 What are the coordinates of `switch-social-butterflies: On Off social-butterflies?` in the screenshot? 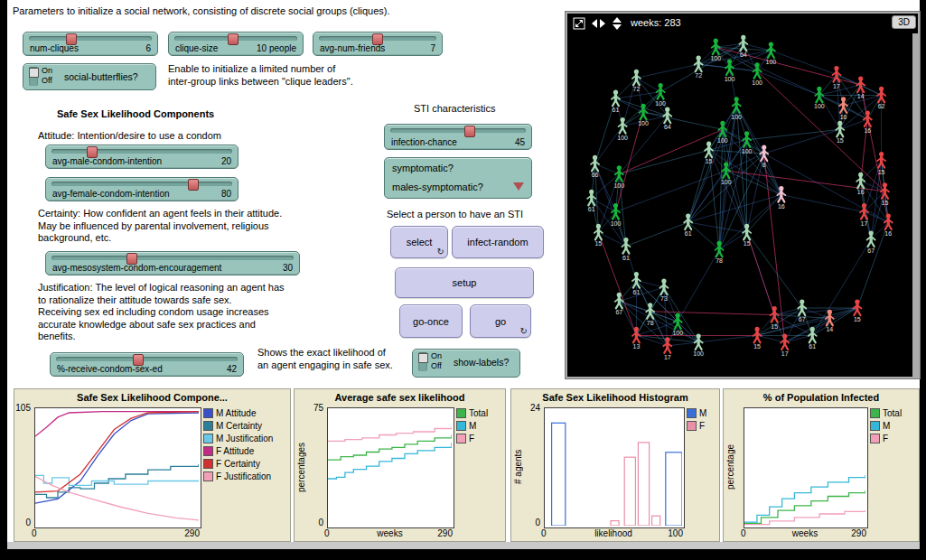 It's located at (89, 77).